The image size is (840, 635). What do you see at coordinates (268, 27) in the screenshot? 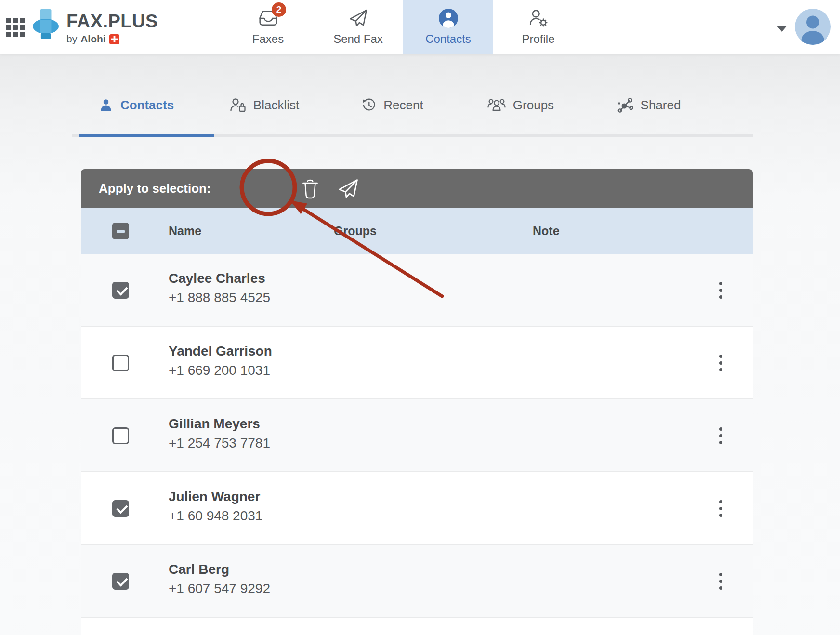
I see `nav-item-faxes: Faxes 2` at bounding box center [268, 27].